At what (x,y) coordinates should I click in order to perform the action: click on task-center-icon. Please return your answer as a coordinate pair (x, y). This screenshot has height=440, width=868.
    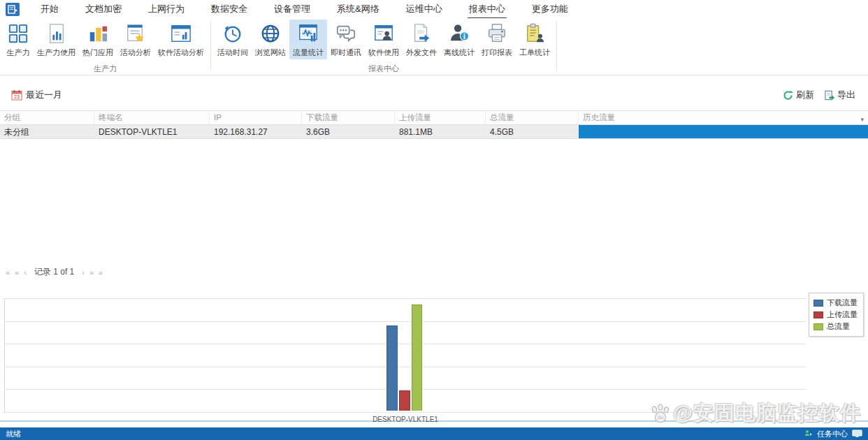
    Looking at the image, I should click on (809, 434).